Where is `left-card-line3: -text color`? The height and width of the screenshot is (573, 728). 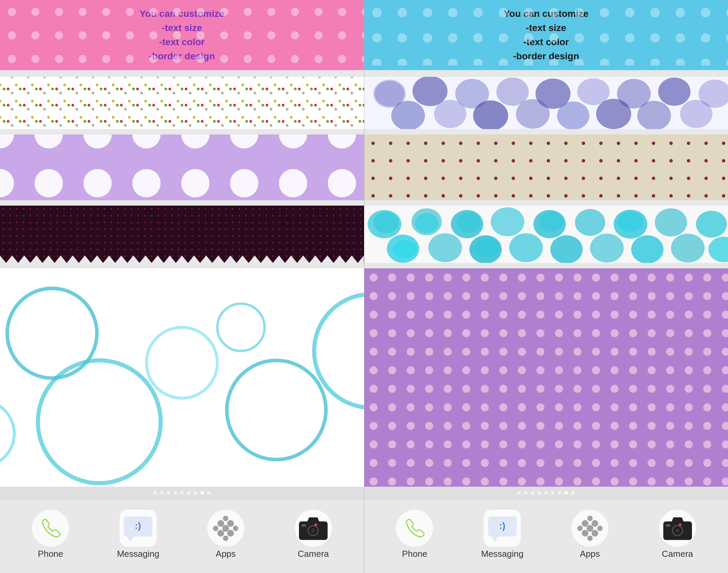
left-card-line3: -text color is located at coordinates (182, 42).